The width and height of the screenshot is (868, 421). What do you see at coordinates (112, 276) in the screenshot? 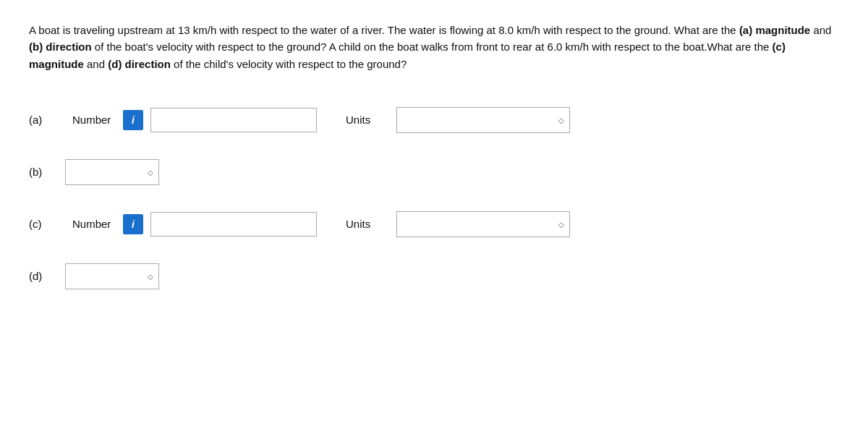
I see `part-d-select: upstream downstream` at bounding box center [112, 276].